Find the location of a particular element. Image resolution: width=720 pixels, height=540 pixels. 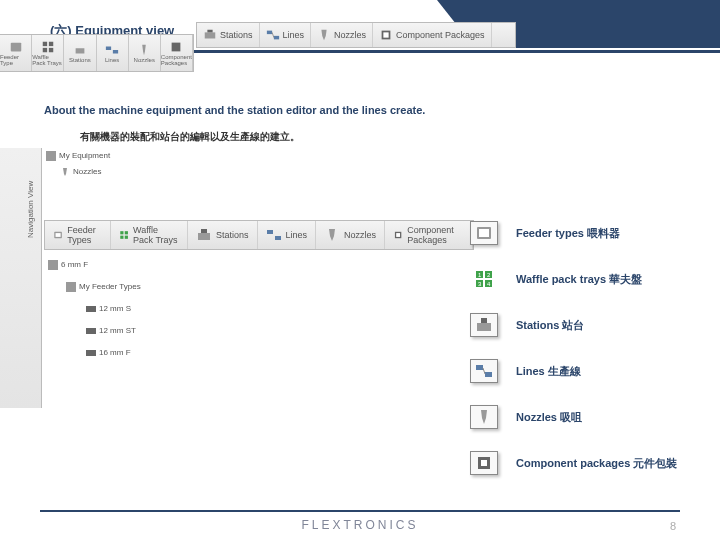

tree1-child: Nozzles is located at coordinates (107, 172).